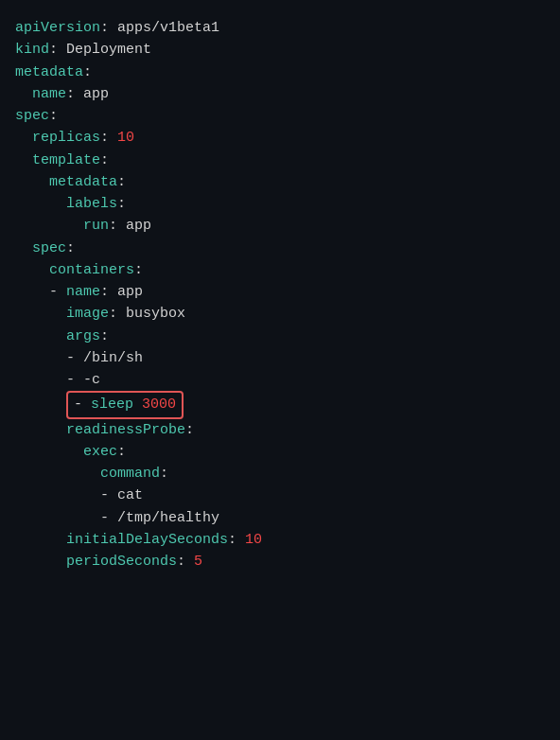 The width and height of the screenshot is (560, 740). Describe the element at coordinates (280, 28) in the screenshot. I see `code-line: apiVersion: apps/v1beta1` at that location.